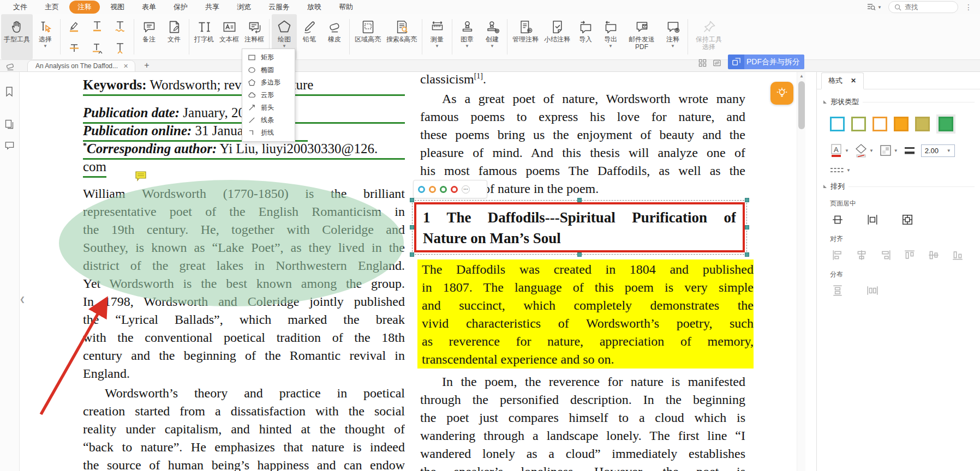 This screenshot has height=471, width=980. What do you see at coordinates (969, 7) in the screenshot?
I see `more-menu-icon: ⋮` at bounding box center [969, 7].